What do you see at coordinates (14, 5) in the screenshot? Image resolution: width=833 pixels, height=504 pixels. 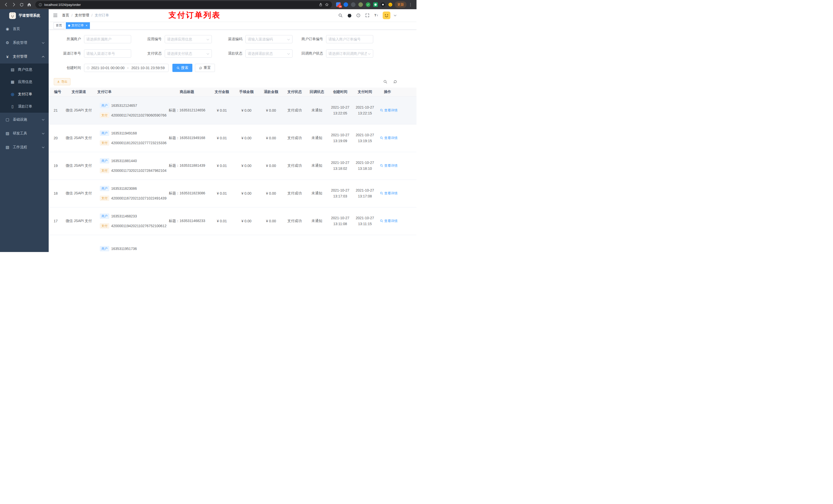 I see `forward-button` at bounding box center [14, 5].